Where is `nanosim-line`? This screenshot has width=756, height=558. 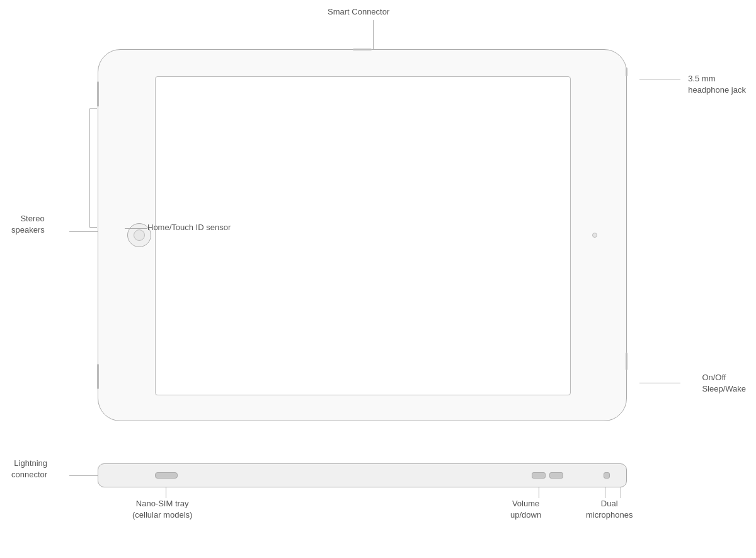 nanosim-line is located at coordinates (166, 493).